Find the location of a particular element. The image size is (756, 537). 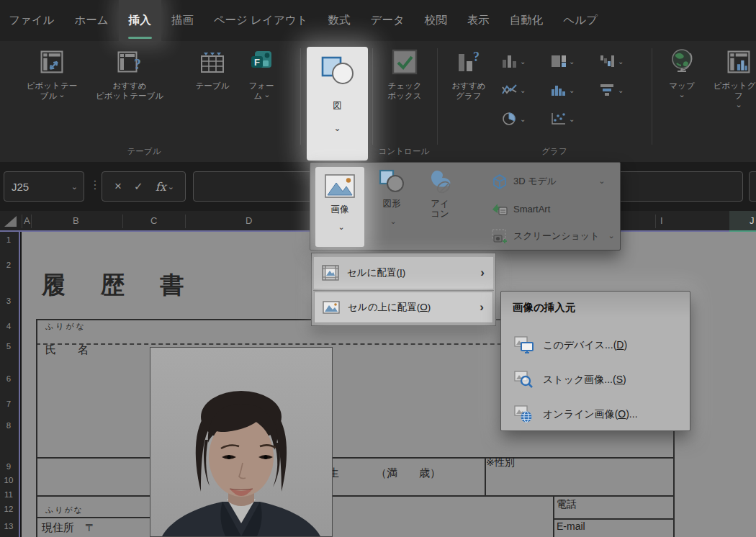

insert-funnel-chart-button is located at coordinates (611, 90).